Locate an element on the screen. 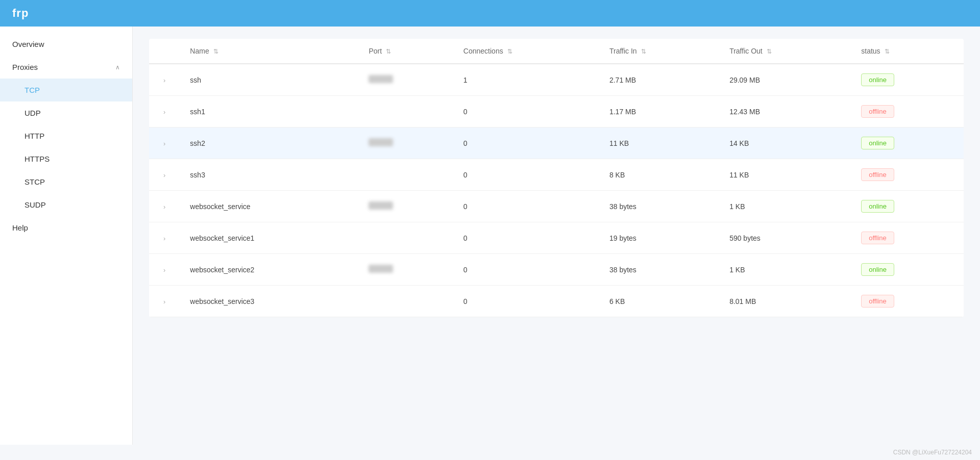 Image resolution: width=980 pixels, height=460 pixels. proxy-connections: 1 is located at coordinates (526, 80).